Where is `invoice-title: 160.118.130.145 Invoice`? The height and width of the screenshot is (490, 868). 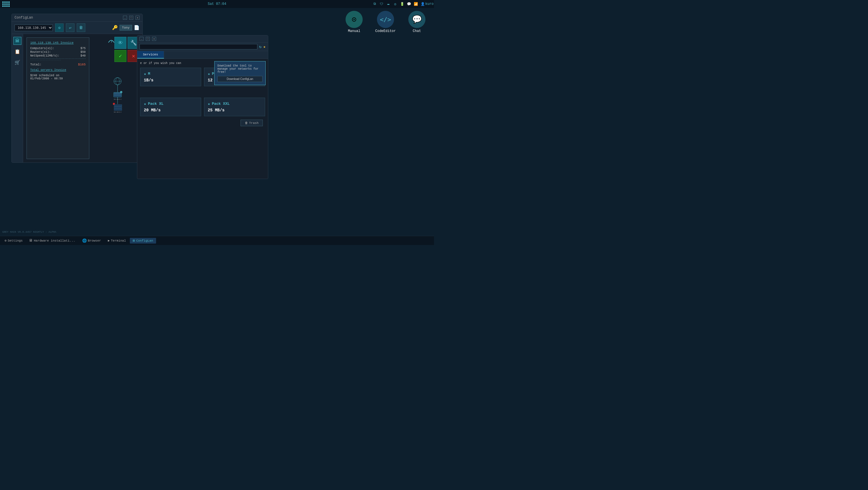
invoice-title: 160.118.130.145 Invoice is located at coordinates (58, 43).